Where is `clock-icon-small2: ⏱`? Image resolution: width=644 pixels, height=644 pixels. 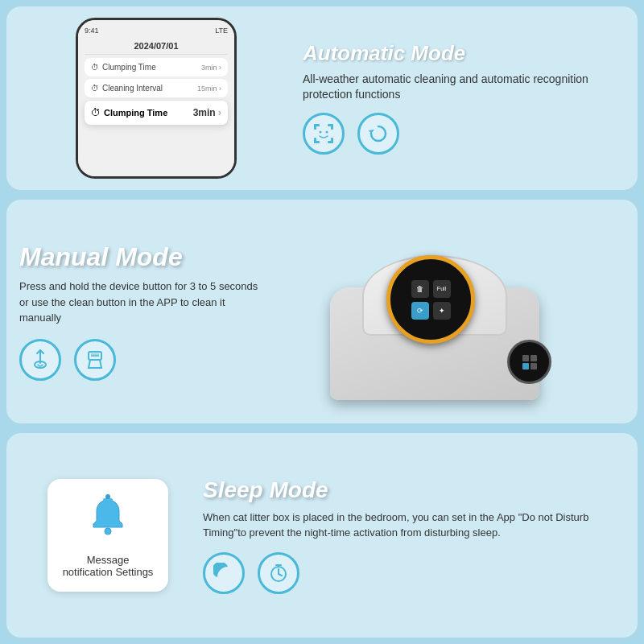 clock-icon-small2: ⏱ is located at coordinates (95, 89).